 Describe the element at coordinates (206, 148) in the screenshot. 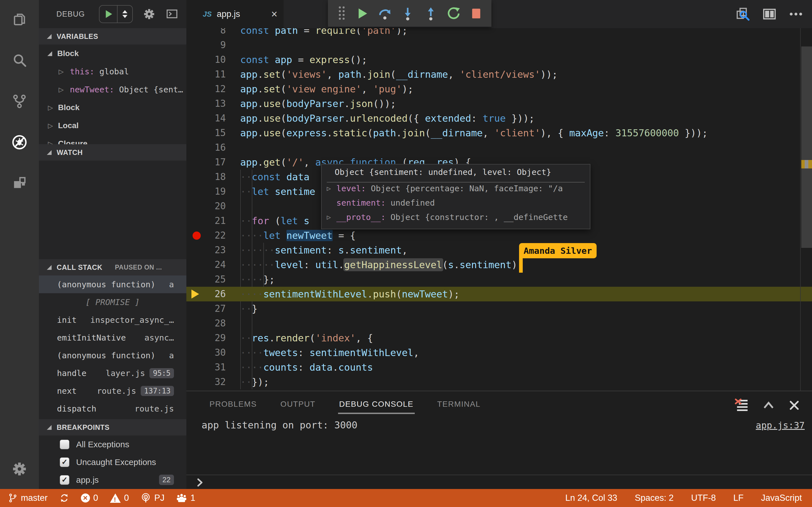

I see `line-number: 16` at that location.